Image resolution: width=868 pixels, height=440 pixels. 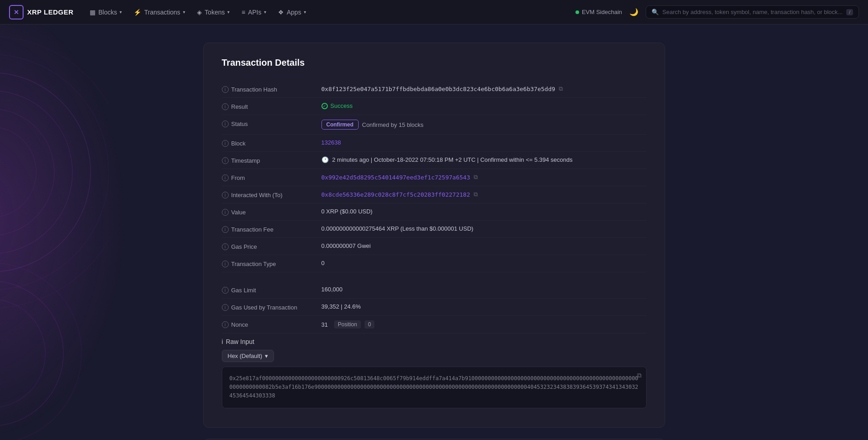 I want to click on row-gas-limit: i Gas Limit 160,000, so click(x=434, y=290).